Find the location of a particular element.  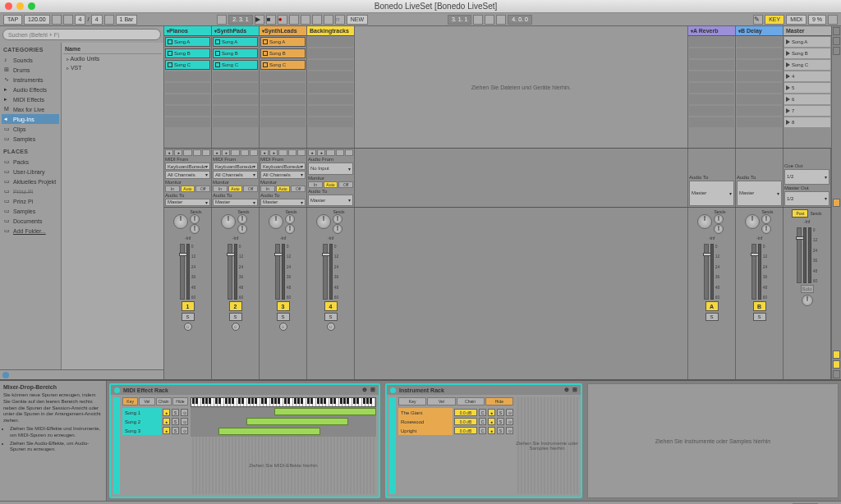

mixer-section-toggle is located at coordinates (836, 203).